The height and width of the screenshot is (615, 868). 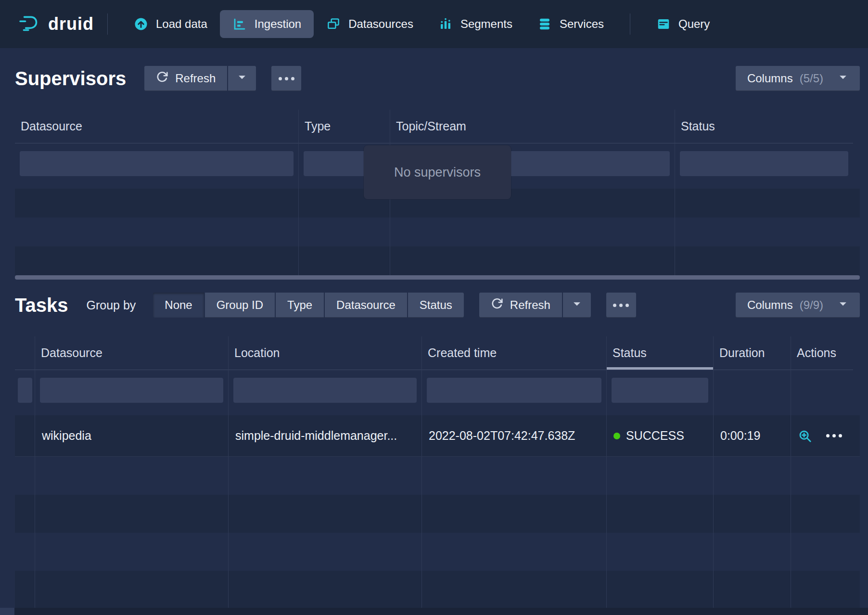 I want to click on supervisors-hscrollbar, so click(x=437, y=277).